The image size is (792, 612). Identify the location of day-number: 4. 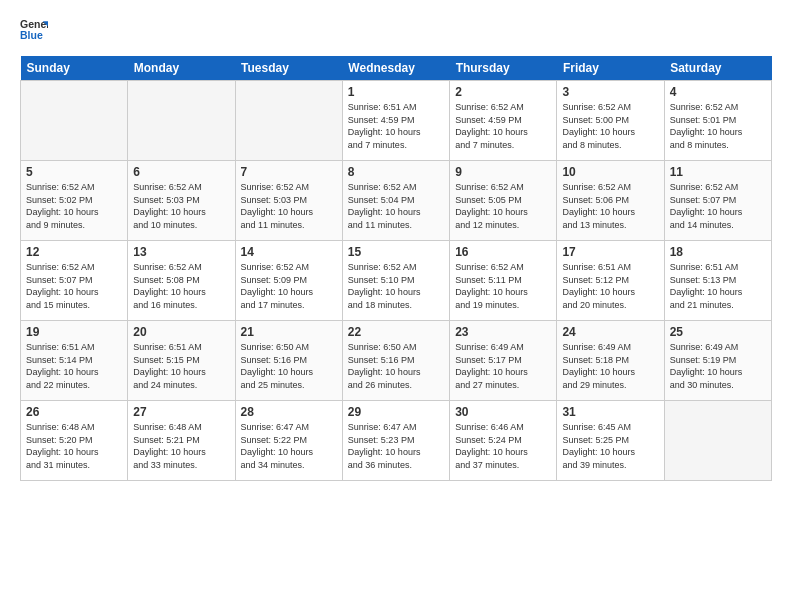
(718, 92).